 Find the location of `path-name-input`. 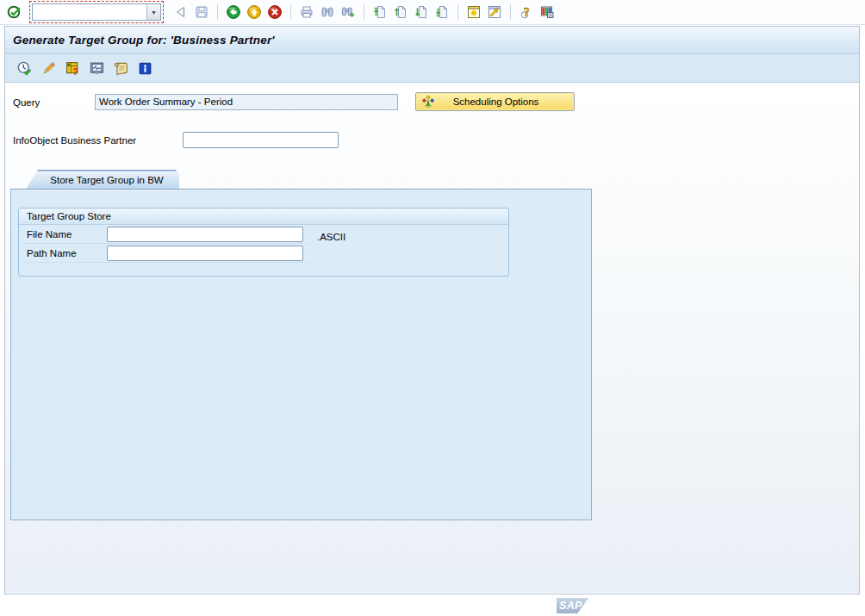

path-name-input is located at coordinates (205, 253).